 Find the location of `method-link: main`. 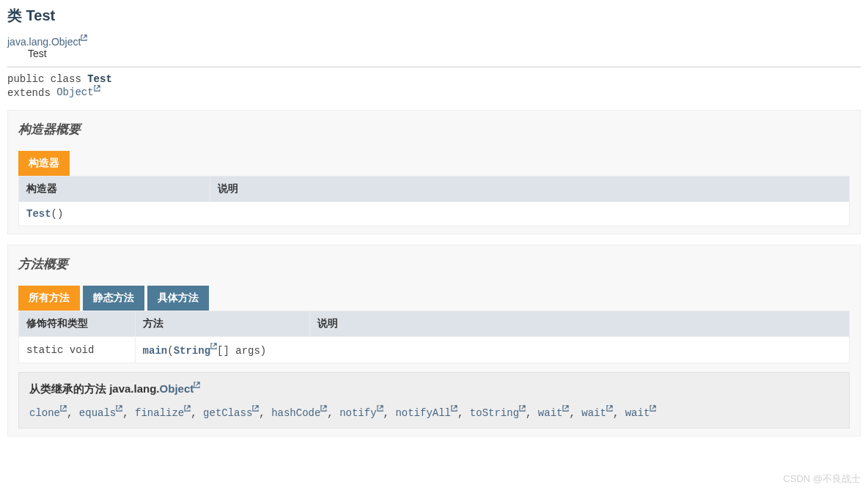

method-link: main is located at coordinates (155, 351).